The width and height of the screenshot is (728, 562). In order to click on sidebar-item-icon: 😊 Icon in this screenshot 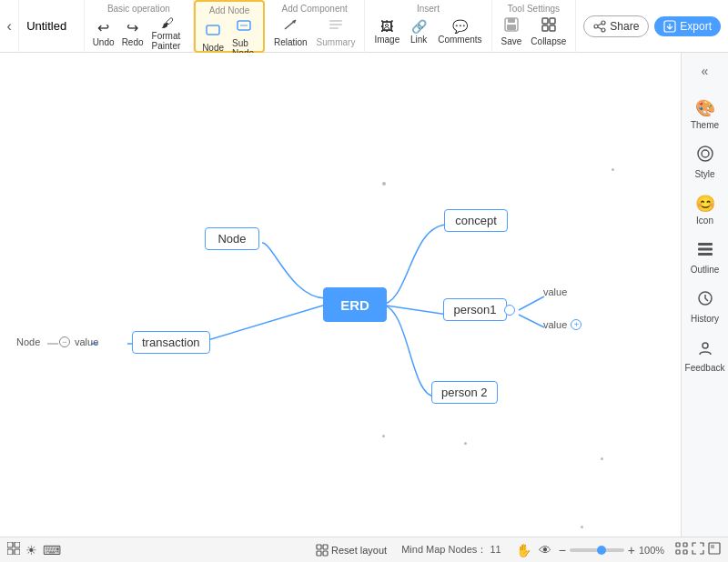, I will do `click(705, 209)`.